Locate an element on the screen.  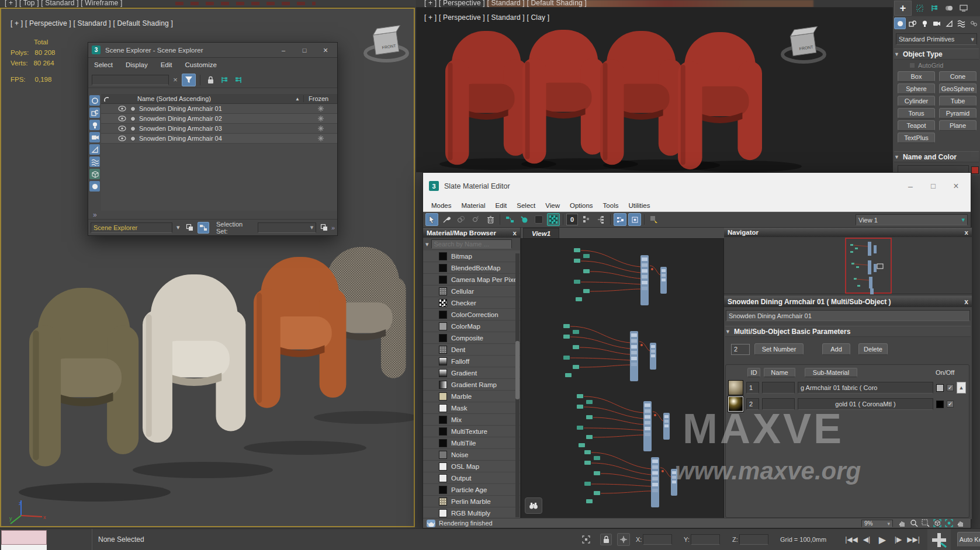
primitive-button-box: Box is located at coordinates (916, 76).